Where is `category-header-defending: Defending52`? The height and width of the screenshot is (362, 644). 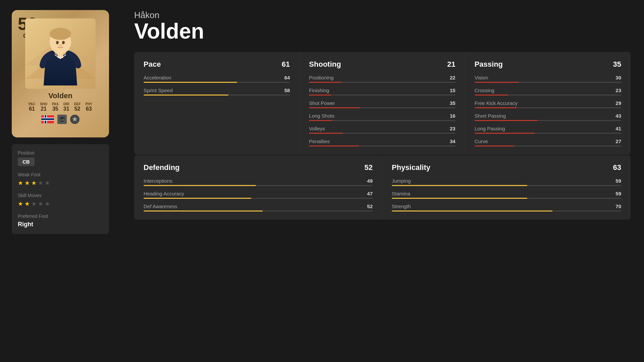
category-header-defending: Defending52 is located at coordinates (258, 168).